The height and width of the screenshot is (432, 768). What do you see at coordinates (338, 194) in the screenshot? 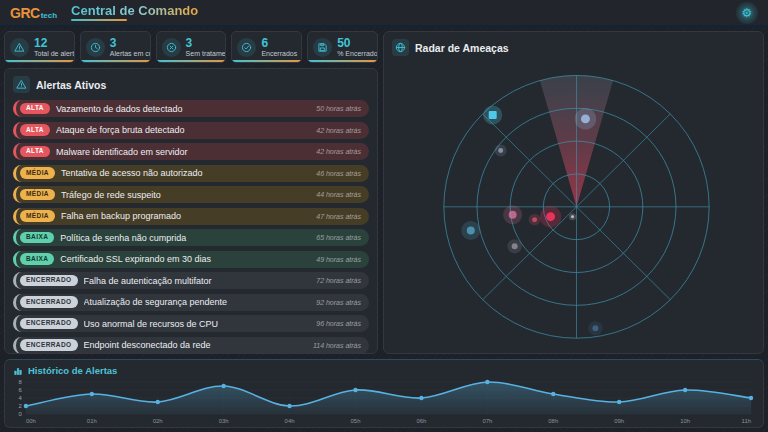
I see `alert-time: 44 horas atrás` at bounding box center [338, 194].